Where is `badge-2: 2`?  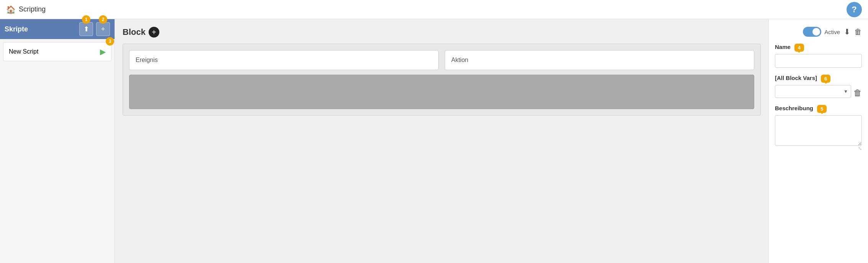
badge-2: 2 is located at coordinates (103, 20).